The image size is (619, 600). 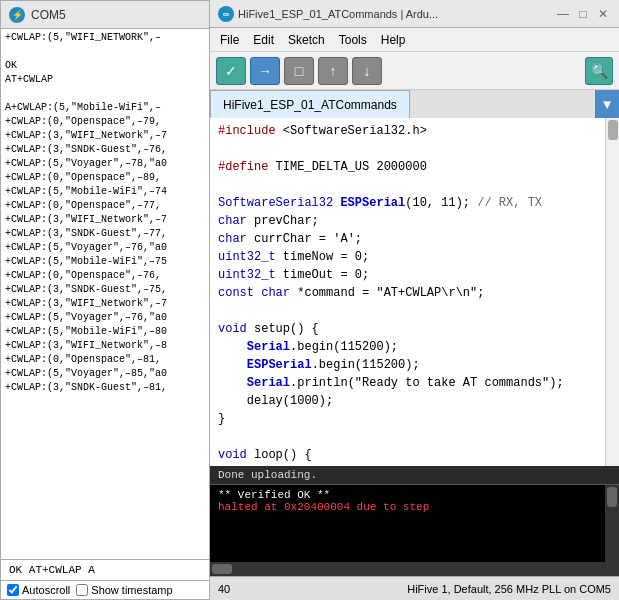 What do you see at coordinates (105, 590) in the screenshot?
I see `com-controls: Autoscroll Show timestamp` at bounding box center [105, 590].